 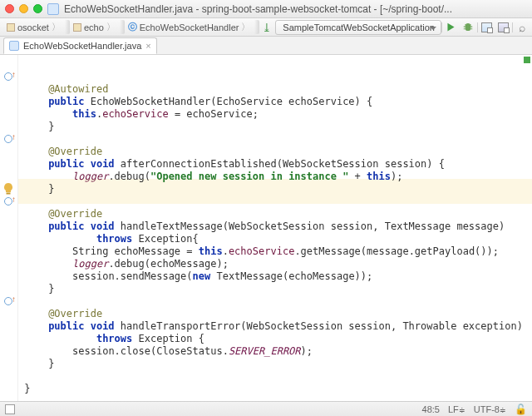 What do you see at coordinates (23, 8) in the screenshot?
I see `minimize-window-button` at bounding box center [23, 8].